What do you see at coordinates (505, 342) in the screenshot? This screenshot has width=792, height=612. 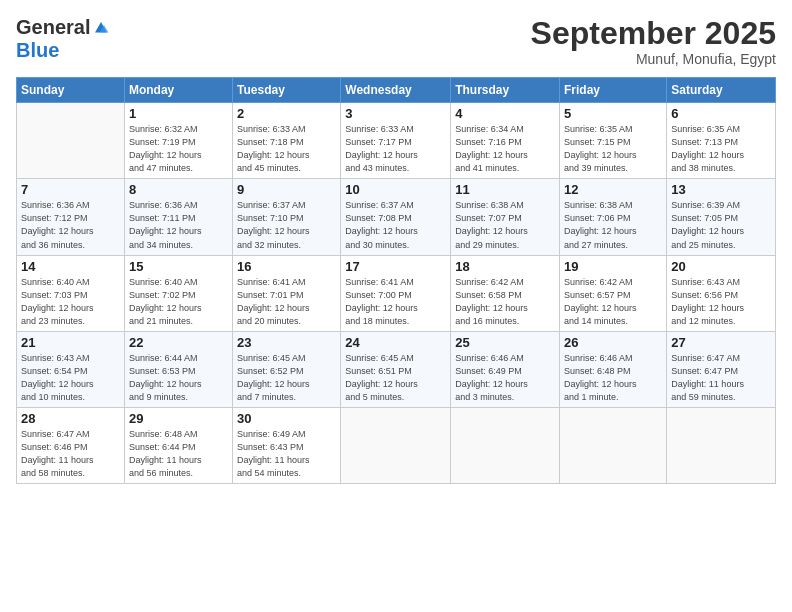 I see `day-number: 25` at bounding box center [505, 342].